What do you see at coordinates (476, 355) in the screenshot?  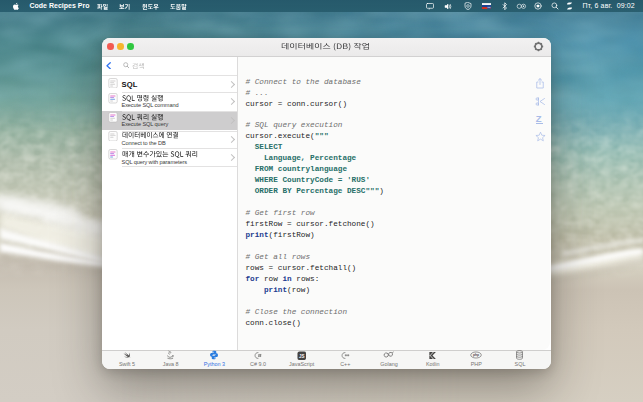 I see `svg-text: php` at bounding box center [476, 355].